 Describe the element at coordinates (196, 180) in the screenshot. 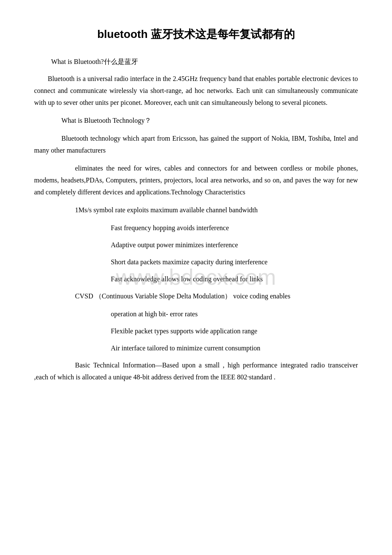

I see `para3: eliminates the need for wires, cables an…` at that location.